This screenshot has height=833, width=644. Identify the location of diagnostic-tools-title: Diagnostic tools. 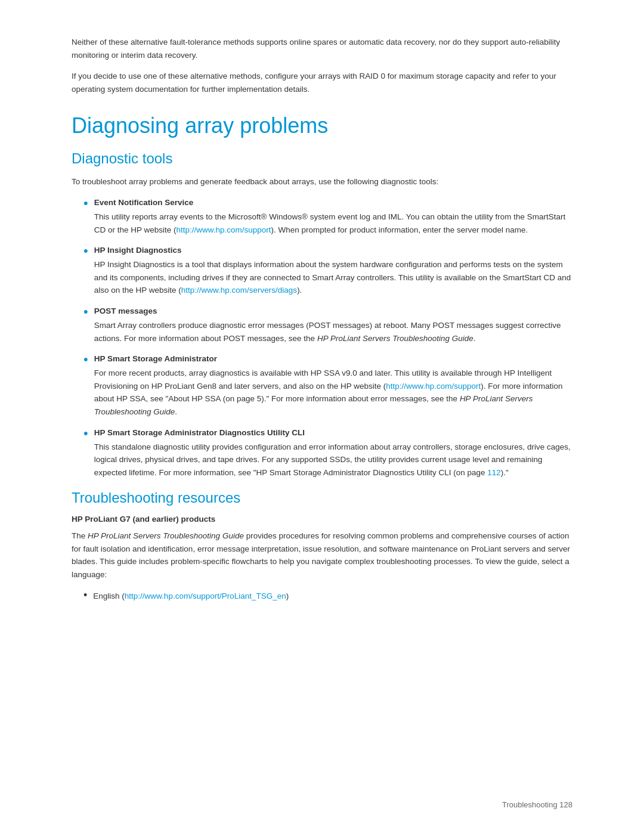
(322, 159).